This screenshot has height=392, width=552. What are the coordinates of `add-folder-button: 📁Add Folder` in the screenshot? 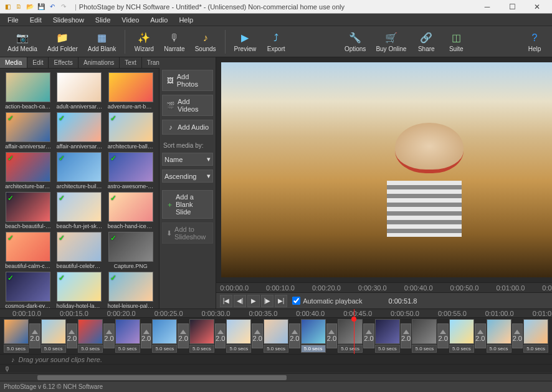 It's located at (62, 42).